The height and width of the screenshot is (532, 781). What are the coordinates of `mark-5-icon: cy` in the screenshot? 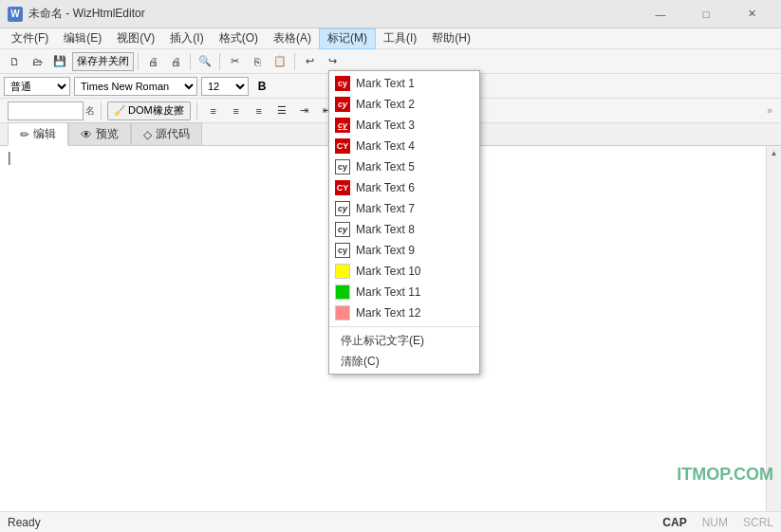 It's located at (343, 167).